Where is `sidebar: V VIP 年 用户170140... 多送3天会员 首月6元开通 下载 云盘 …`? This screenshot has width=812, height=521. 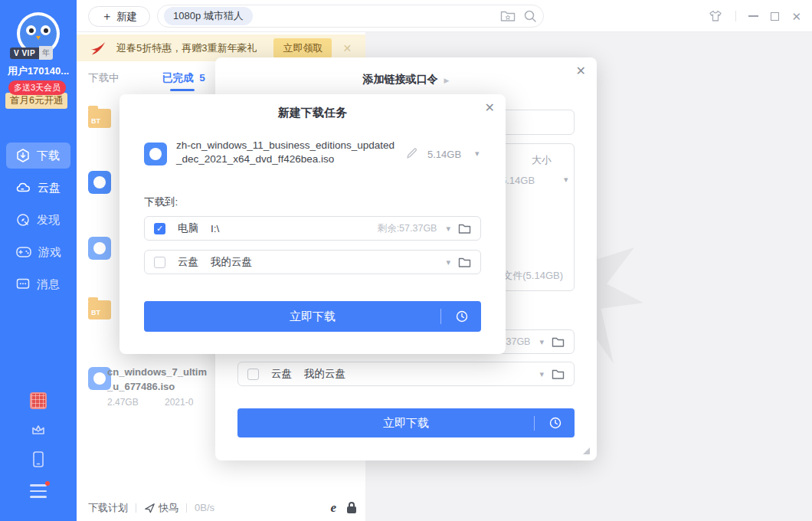 sidebar: V VIP 年 用户170140... 多送3天会员 首月6元开通 下载 云盘 … is located at coordinates (38, 260).